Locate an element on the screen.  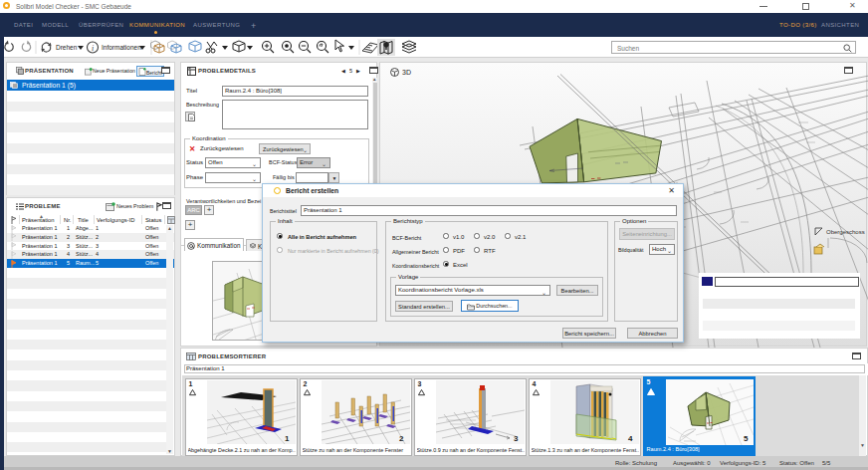
svg-text: 5 is located at coordinates (747, 438).